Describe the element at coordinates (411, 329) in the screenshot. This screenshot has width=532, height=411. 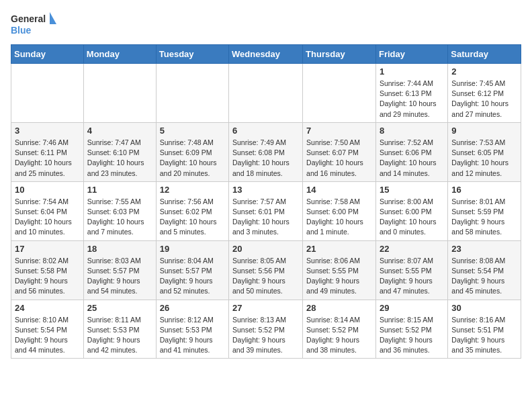
I see `calendar-day-cell: 29Sunrise: 8:15 AM Sunset: 5:52 PM Dayli…` at that location.